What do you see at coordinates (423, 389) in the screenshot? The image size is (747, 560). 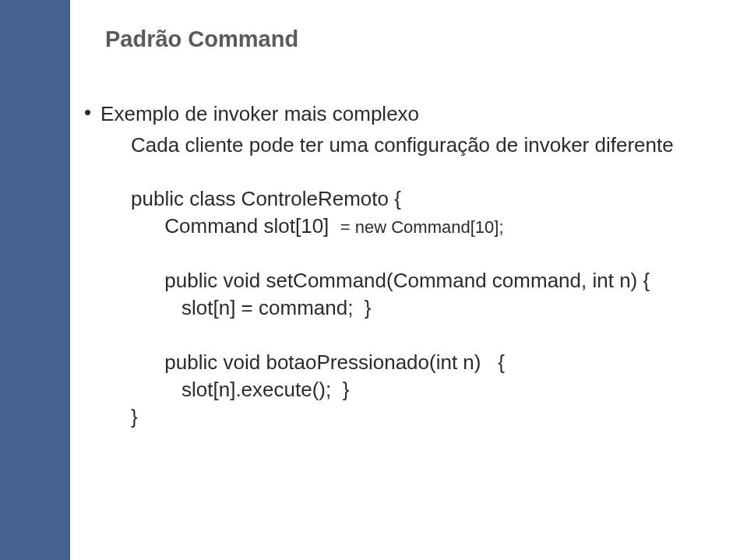 I see `code-line-6: slot[n].execute(); }` at bounding box center [423, 389].